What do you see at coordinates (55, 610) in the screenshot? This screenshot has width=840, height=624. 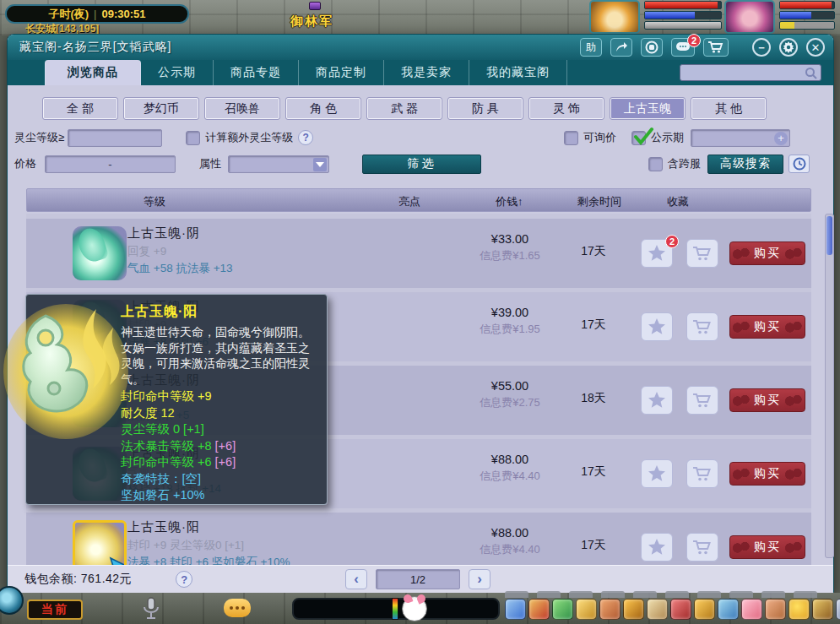 I see `chat-channel-button: 当前` at bounding box center [55, 610].